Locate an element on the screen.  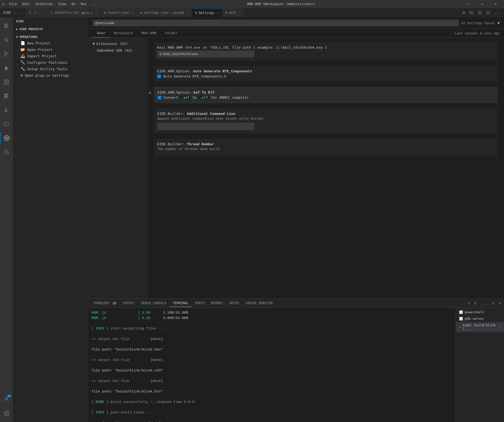
settings-tab-mdkarm: MDK-ARM is located at coordinates (149, 33).